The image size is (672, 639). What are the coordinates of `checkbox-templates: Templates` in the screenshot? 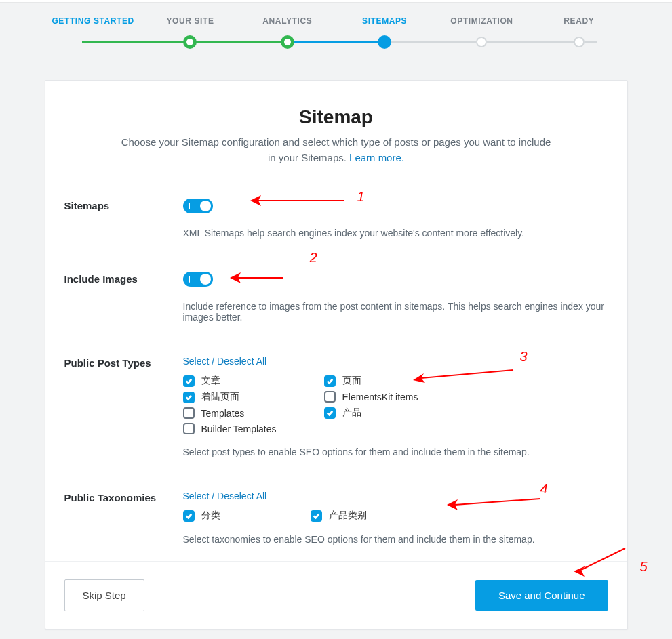 It's located at (248, 413).